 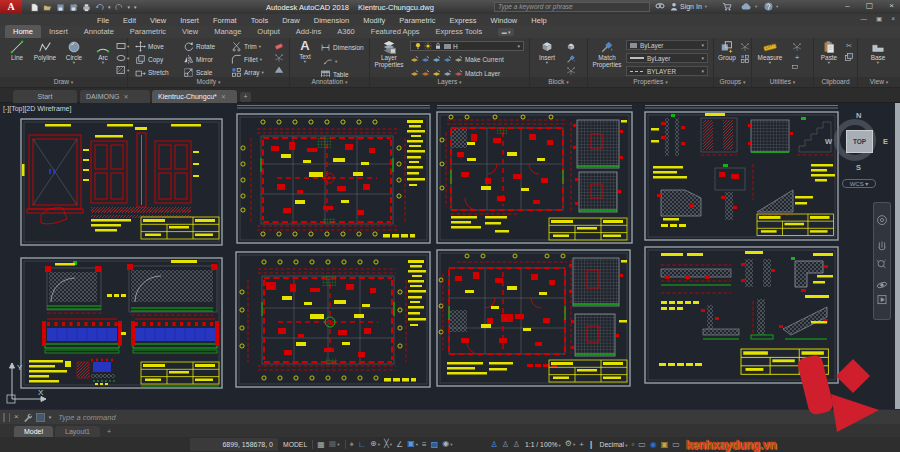 I want to click on hatch-icon, so click(x=121, y=70).